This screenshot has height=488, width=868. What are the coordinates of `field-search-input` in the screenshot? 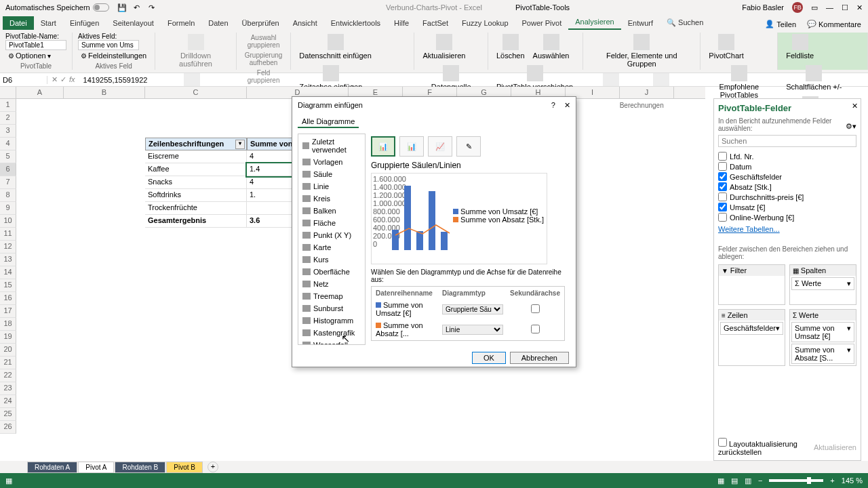 It's located at (787, 141).